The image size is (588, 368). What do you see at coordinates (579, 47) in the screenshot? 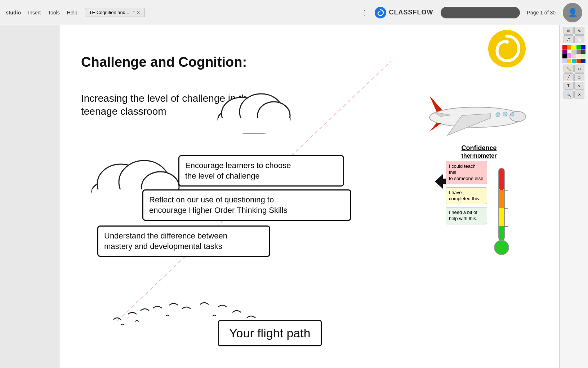
I see `color-green` at bounding box center [579, 47].